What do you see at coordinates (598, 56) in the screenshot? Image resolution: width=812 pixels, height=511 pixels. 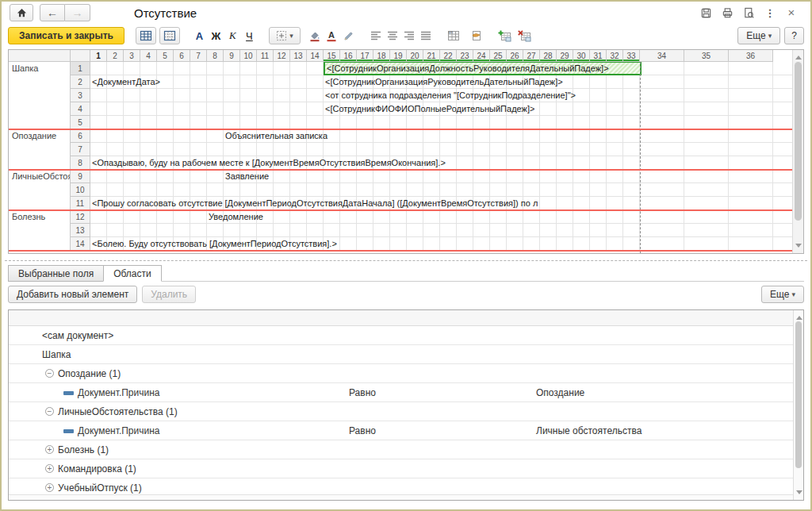 I see `column-header-31: 31` at bounding box center [598, 56].